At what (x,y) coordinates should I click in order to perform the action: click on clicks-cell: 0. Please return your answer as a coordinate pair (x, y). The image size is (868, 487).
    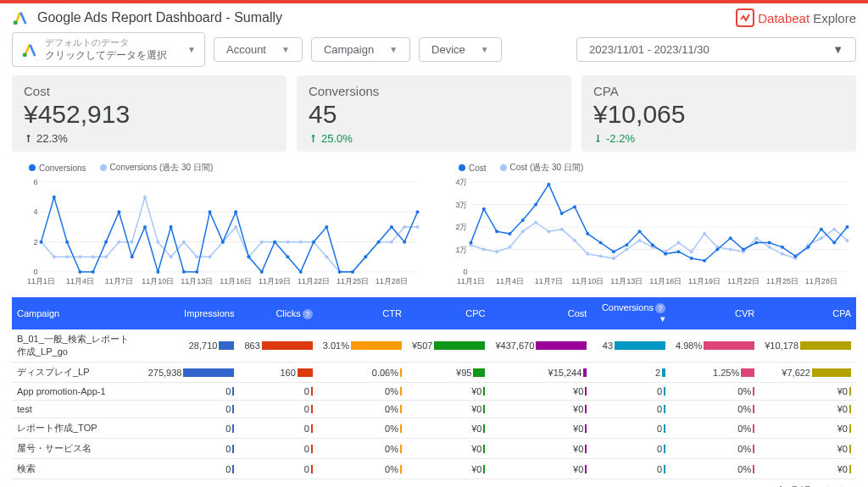
    Looking at the image, I should click on (278, 410).